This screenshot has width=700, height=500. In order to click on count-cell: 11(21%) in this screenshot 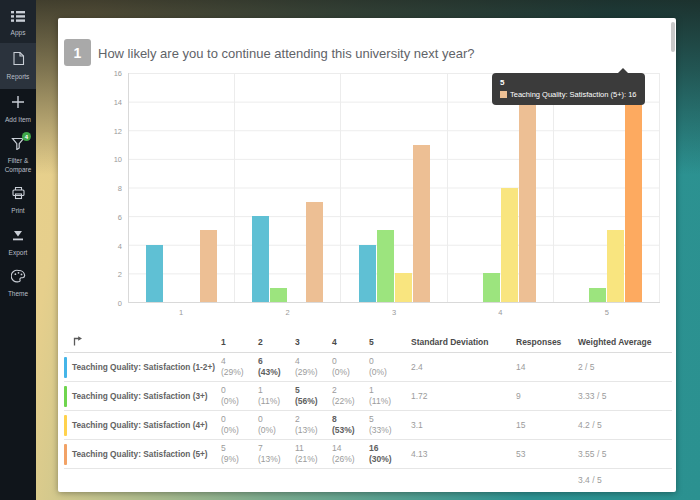, I will do `click(314, 454)`.